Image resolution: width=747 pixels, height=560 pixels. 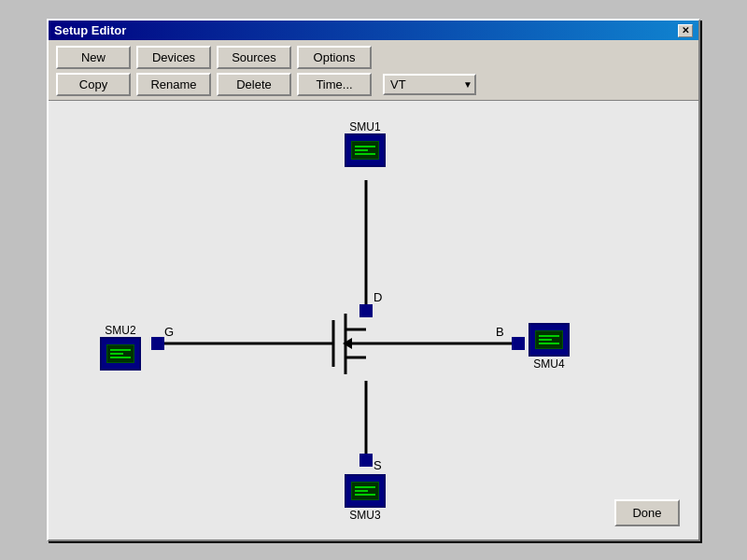 I want to click on smu1-line1, so click(x=365, y=147).